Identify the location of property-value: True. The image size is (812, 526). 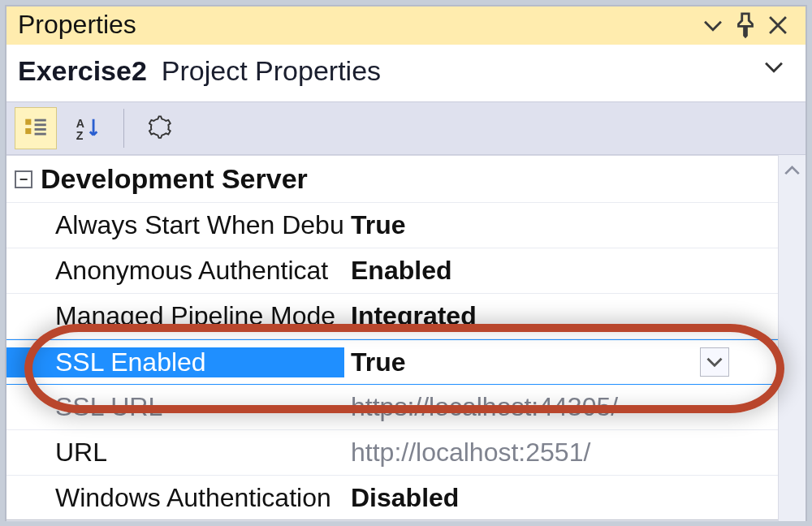
(561, 226).